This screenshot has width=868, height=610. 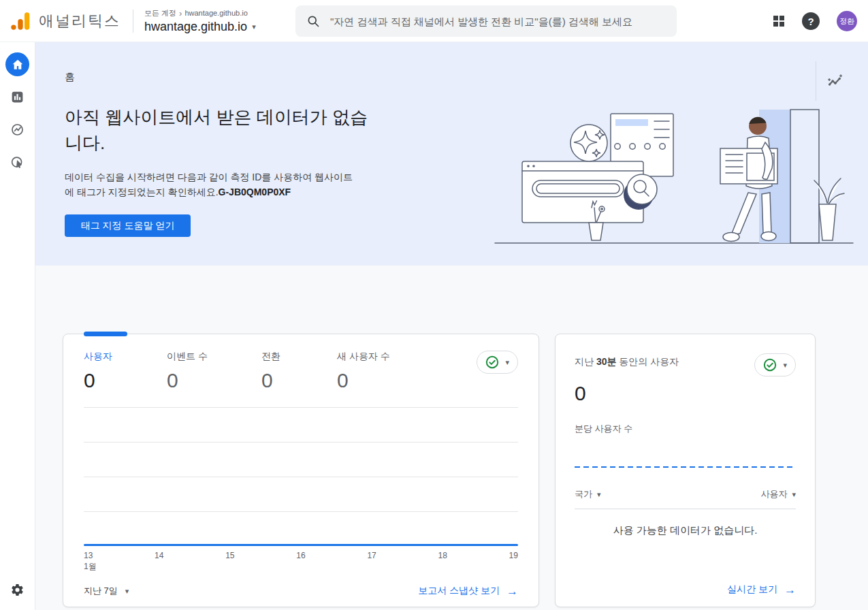 I want to click on sidebar-item-admin, so click(x=18, y=590).